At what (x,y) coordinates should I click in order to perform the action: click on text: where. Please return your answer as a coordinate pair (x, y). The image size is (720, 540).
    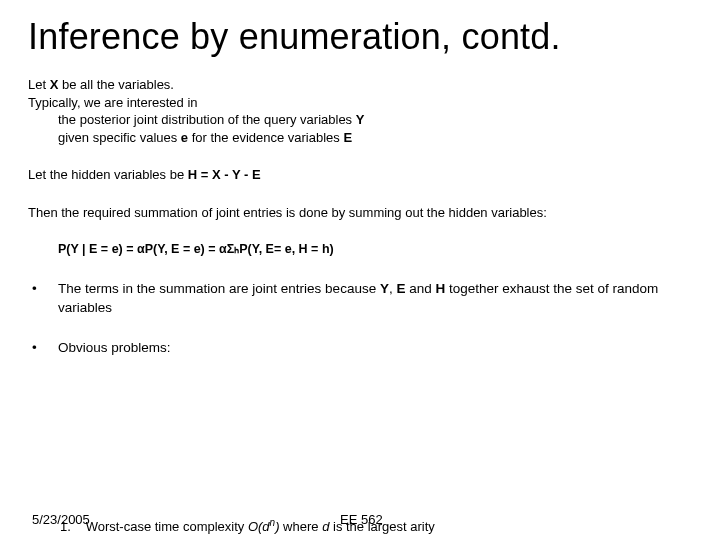
    Looking at the image, I should click on (302, 526).